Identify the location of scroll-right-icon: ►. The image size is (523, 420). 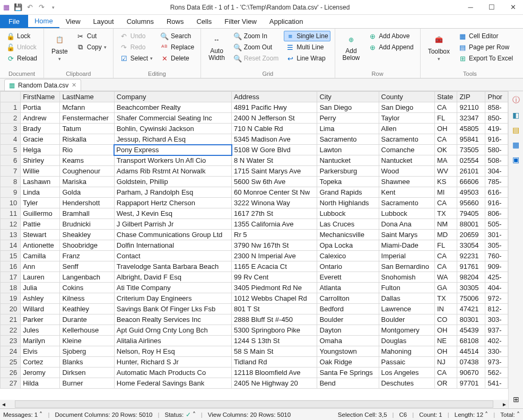
(504, 404).